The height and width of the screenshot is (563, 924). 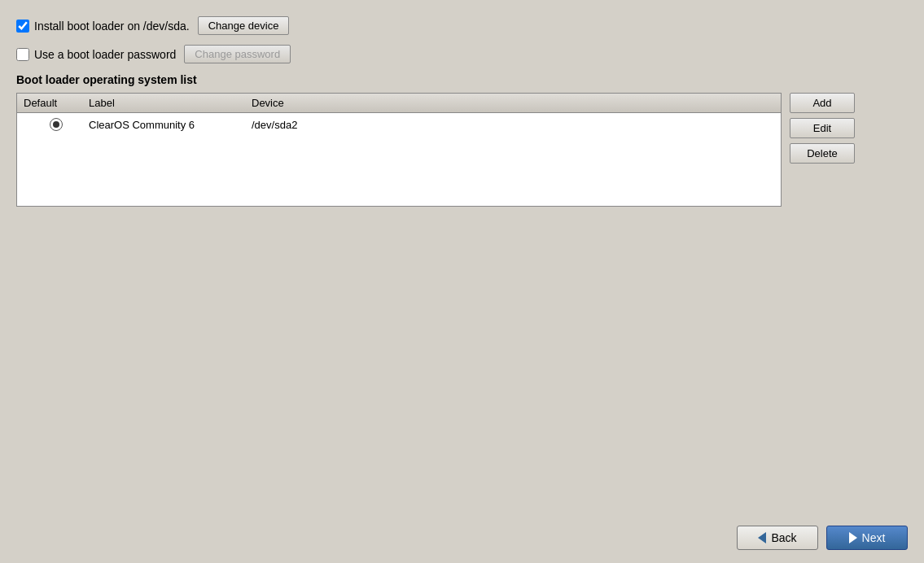 What do you see at coordinates (867, 538) in the screenshot?
I see `next-button: Next` at bounding box center [867, 538].